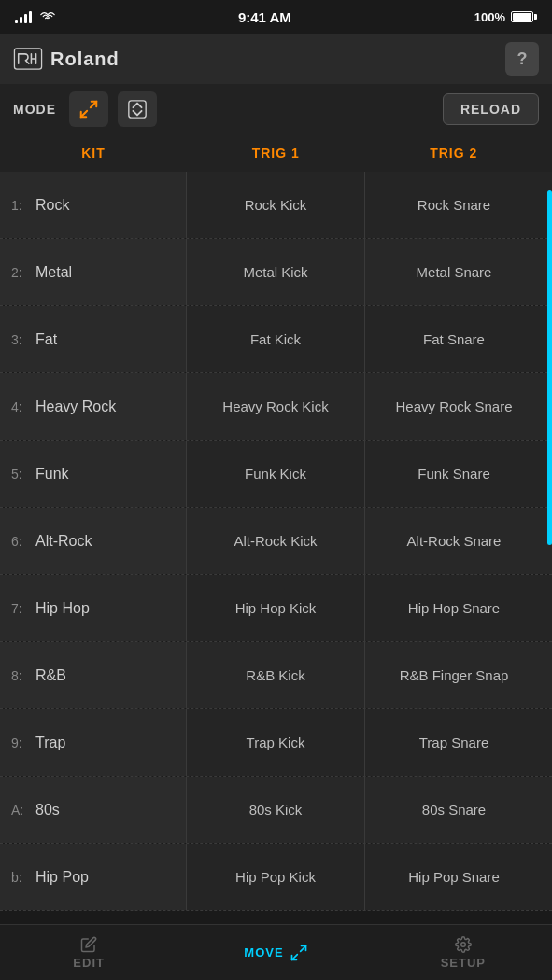 This screenshot has width=552, height=980. I want to click on kit-name: Heavy Rock, so click(76, 407).